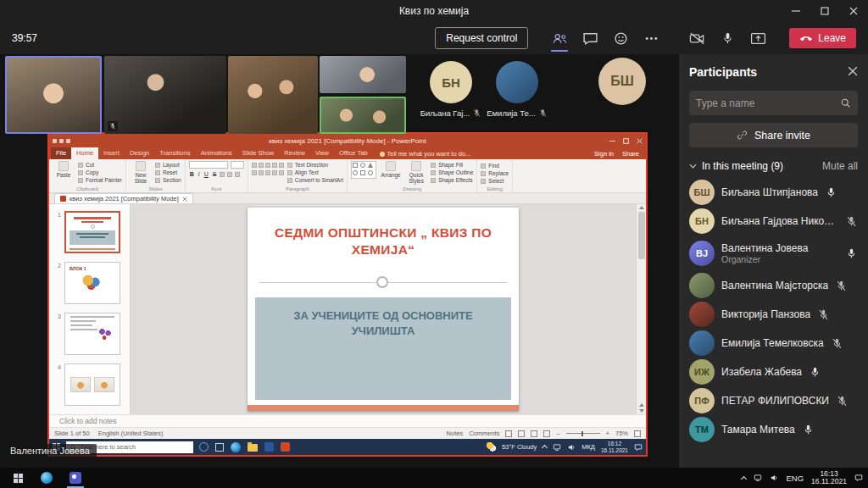  What do you see at coordinates (139, 153) in the screenshot?
I see `tab-design: Design` at bounding box center [139, 153].